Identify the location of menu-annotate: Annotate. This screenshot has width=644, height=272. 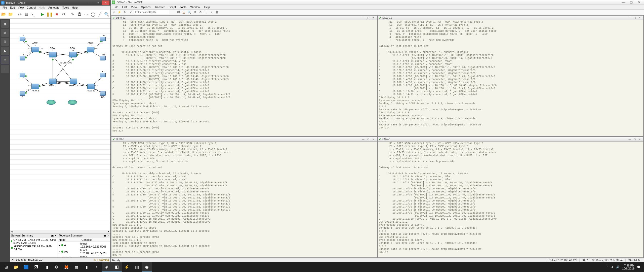
(54, 8).